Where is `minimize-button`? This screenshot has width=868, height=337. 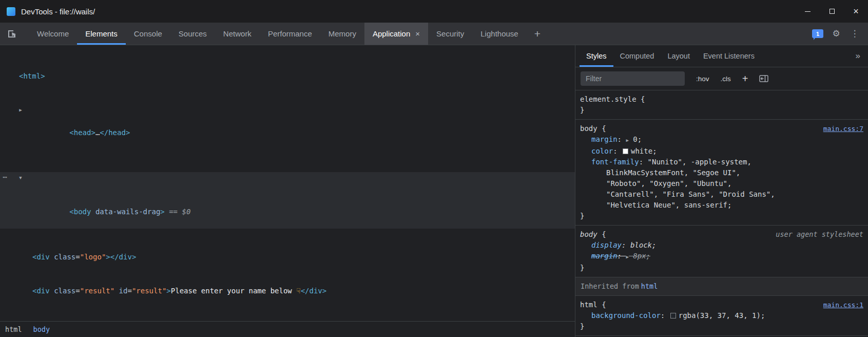
minimize-button is located at coordinates (808, 11).